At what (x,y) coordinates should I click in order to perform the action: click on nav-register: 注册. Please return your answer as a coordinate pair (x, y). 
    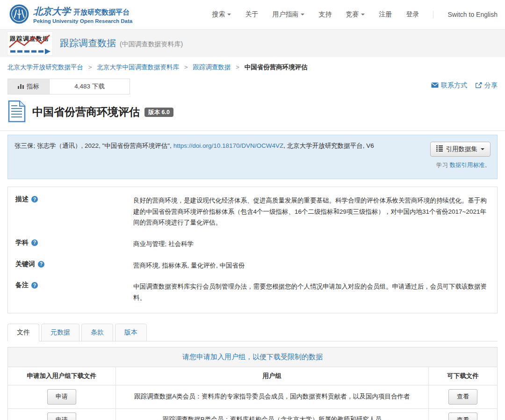
    Looking at the image, I should click on (385, 14).